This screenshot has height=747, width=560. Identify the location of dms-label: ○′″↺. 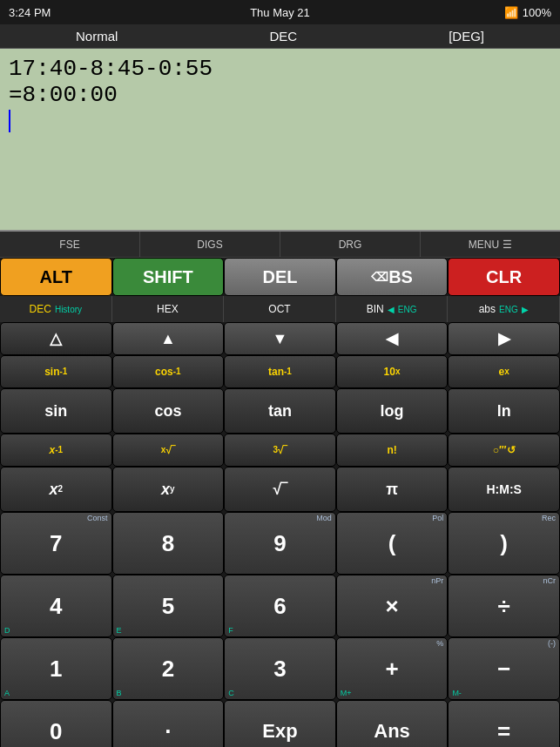
(503, 450).